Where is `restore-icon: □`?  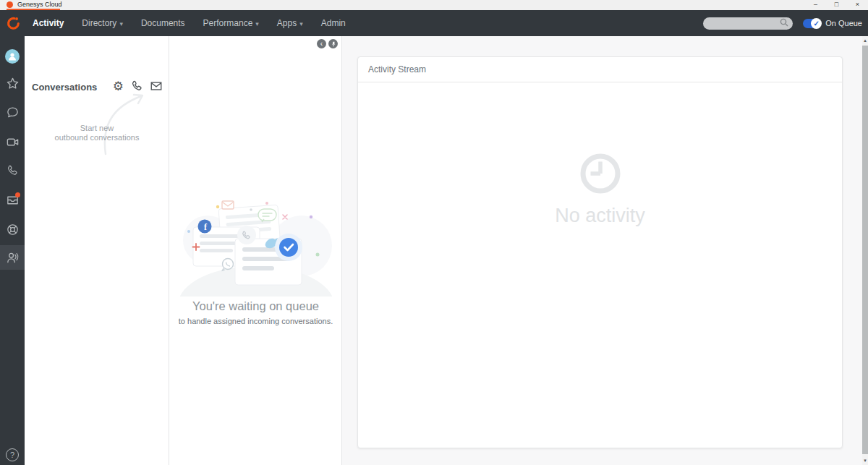
restore-icon: □ is located at coordinates (836, 5).